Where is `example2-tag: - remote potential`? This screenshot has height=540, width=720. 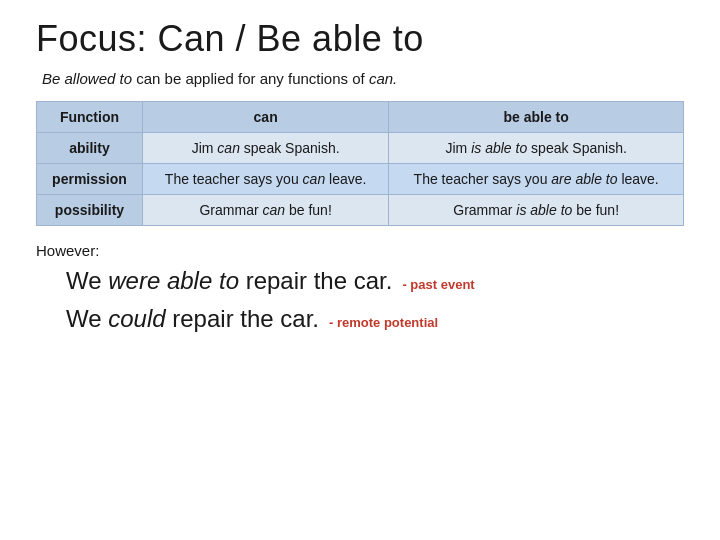 example2-tag: - remote potential is located at coordinates (384, 322).